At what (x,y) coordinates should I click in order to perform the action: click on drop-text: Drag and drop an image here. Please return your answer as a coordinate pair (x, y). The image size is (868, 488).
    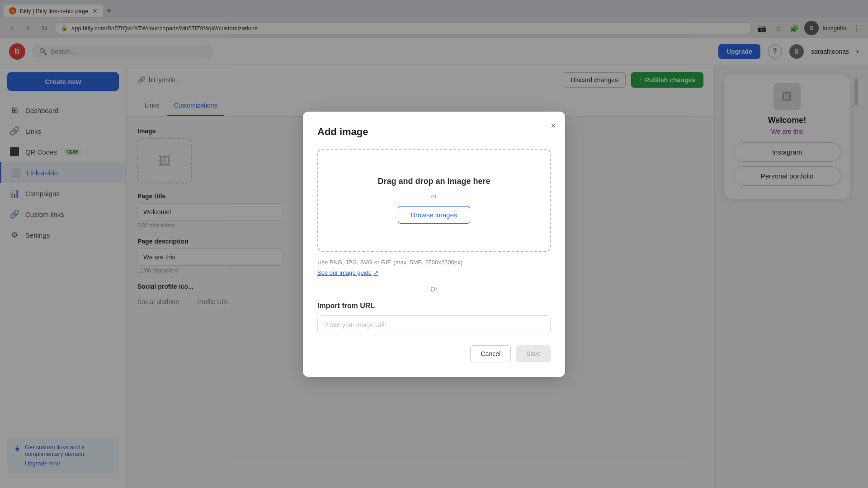
    Looking at the image, I should click on (434, 182).